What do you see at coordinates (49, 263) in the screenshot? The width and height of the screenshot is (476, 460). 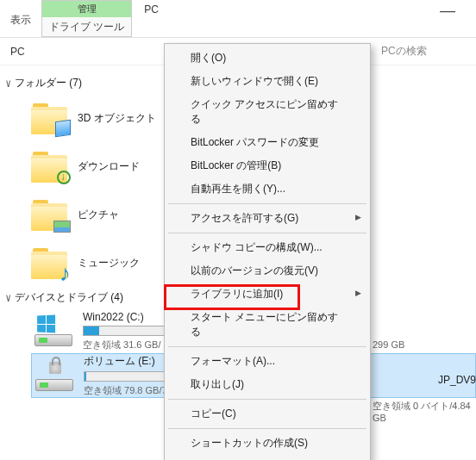 I see `folder-icon: ♪` at bounding box center [49, 263].